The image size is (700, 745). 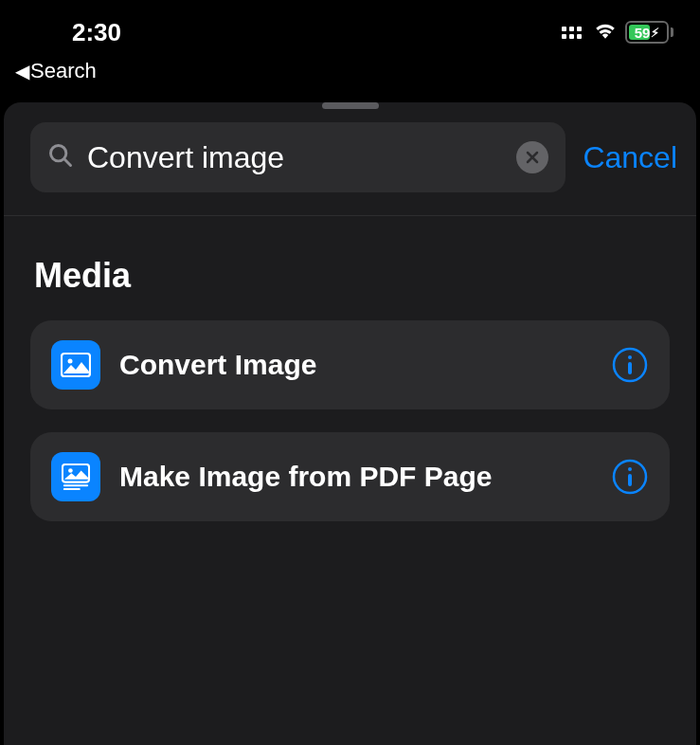 I want to click on photo-pdf-icon, so click(x=76, y=477).